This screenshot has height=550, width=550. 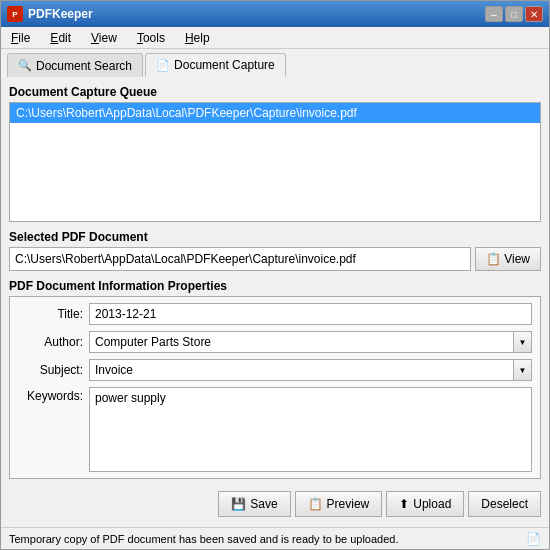 What do you see at coordinates (275, 113) in the screenshot?
I see `queue-item: C:\Users\Robert\AppData\Local\PDFKeeper\…` at bounding box center [275, 113].